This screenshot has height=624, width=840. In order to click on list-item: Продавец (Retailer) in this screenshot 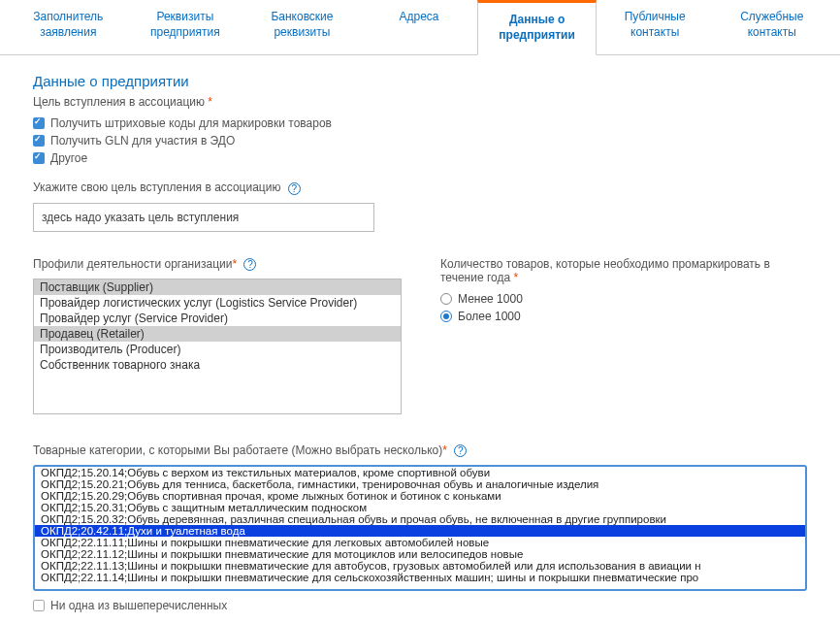, I will do `click(217, 334)`.